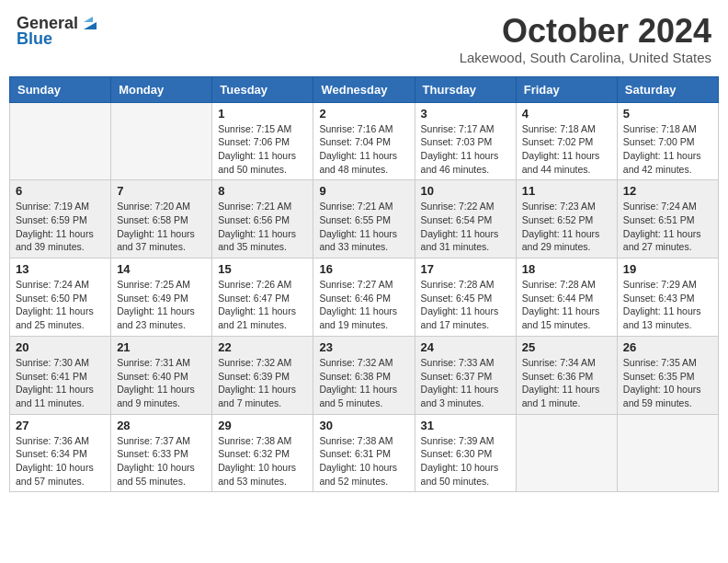  I want to click on col-wednesday: Wednesday, so click(364, 89).